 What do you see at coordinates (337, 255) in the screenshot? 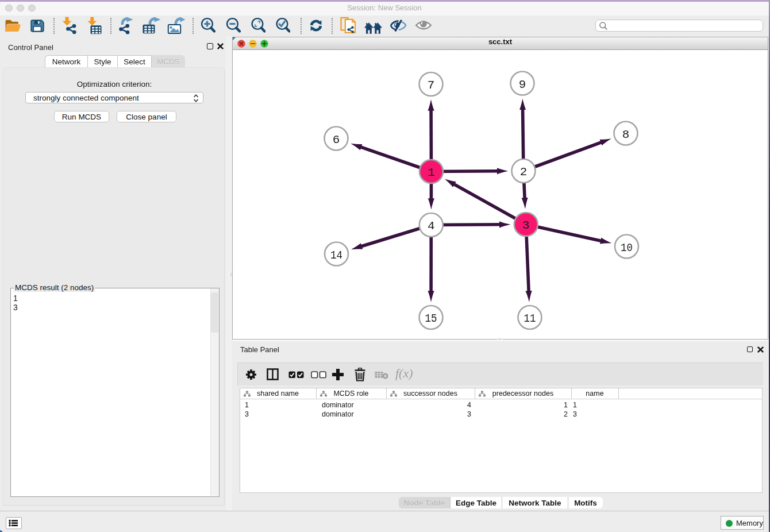
I see `svg-text: 14` at bounding box center [337, 255].